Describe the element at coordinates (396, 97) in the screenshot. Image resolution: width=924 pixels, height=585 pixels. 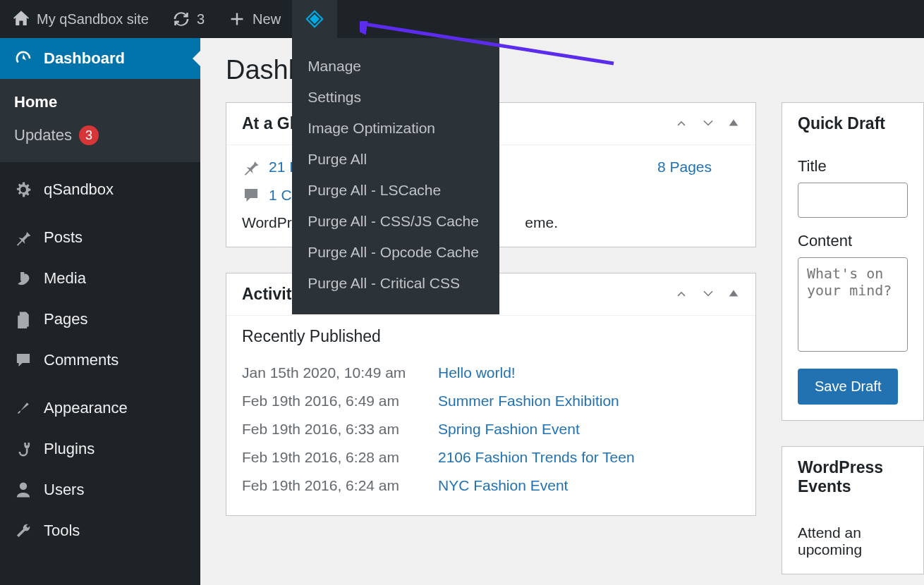
I see `dropdown-settings: Settings` at that location.